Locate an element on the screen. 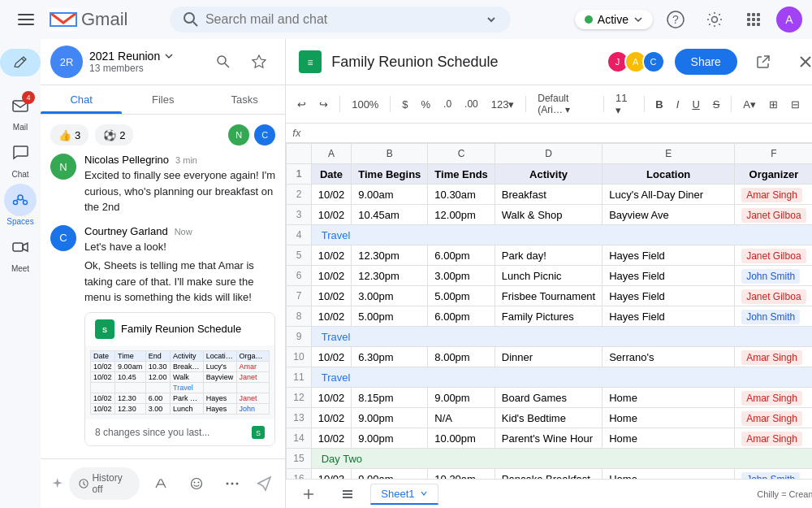 The width and height of the screenshot is (812, 508). search-members-btn is located at coordinates (223, 62).